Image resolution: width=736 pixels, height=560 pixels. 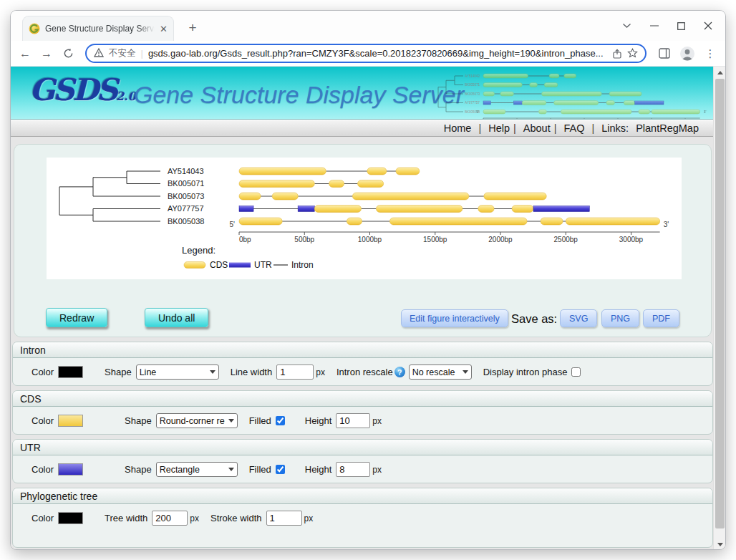 I want to click on cds-color-swatch, so click(x=70, y=421).